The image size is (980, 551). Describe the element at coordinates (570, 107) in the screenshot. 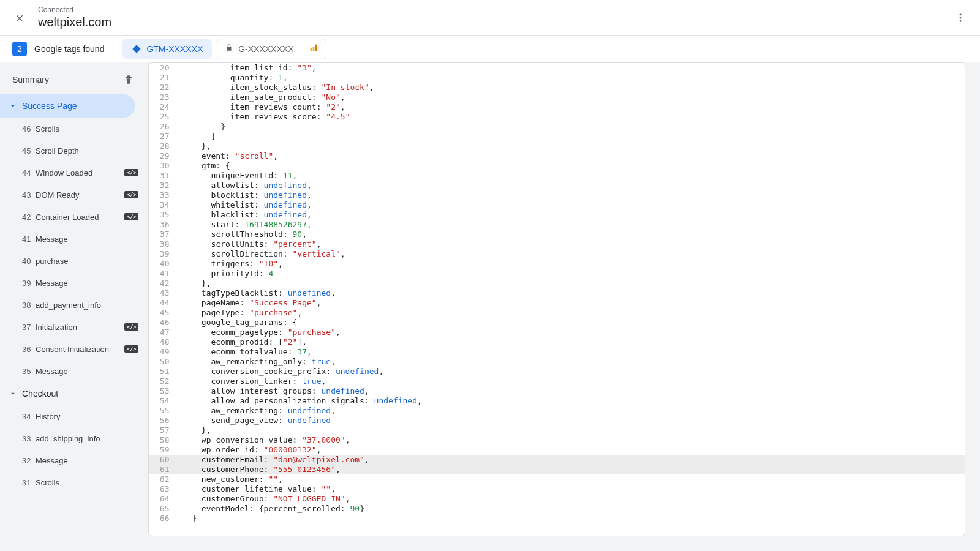

I see `code-source: item_reviews_count: "2",` at that location.